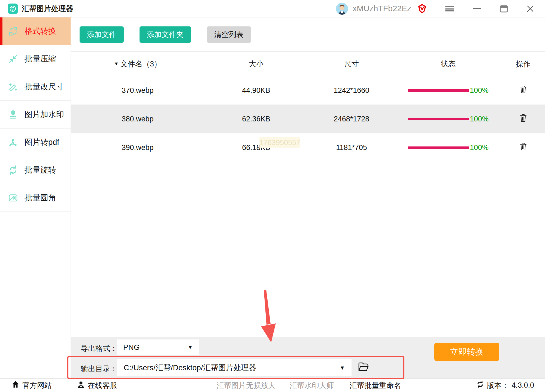 The width and height of the screenshot is (545, 392). What do you see at coordinates (35, 142) in the screenshot?
I see `sidebar-item-image-to-pdf: 图片转pdf` at bounding box center [35, 142].